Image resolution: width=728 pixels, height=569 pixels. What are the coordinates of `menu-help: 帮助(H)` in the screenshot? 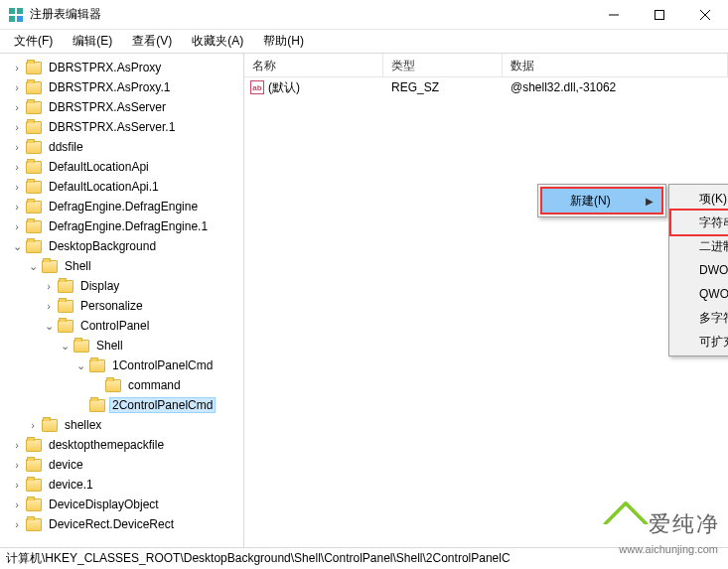 It's located at (284, 42).